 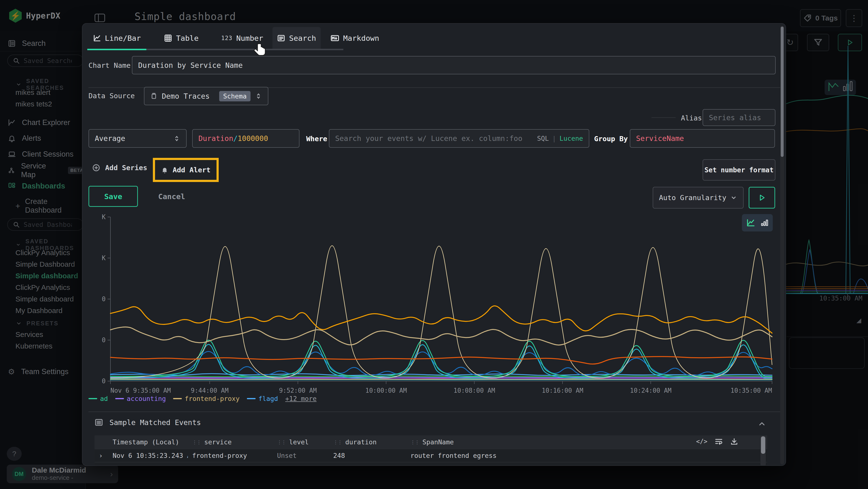 I want to click on cancel-label: Cancel, so click(x=172, y=196).